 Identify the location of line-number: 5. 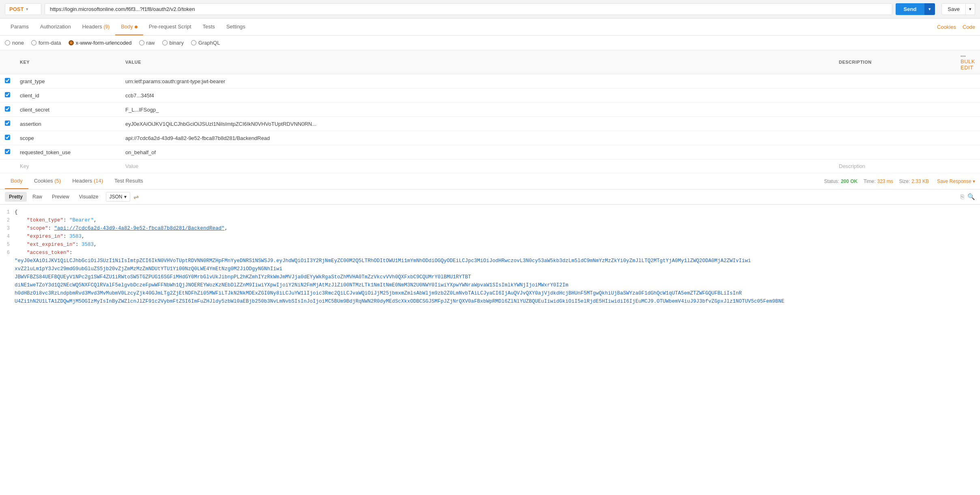
(7, 245).